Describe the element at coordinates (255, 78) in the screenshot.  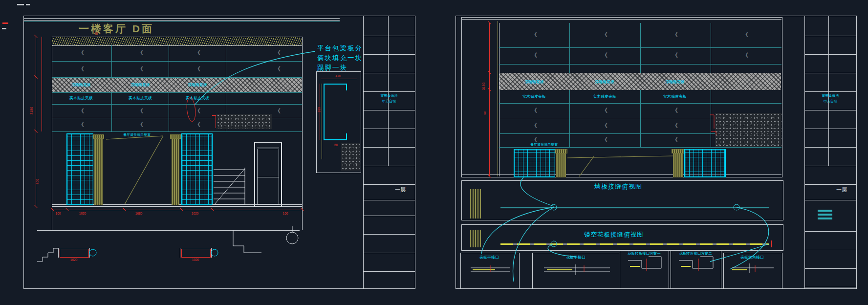
I see `leader-curve` at that location.